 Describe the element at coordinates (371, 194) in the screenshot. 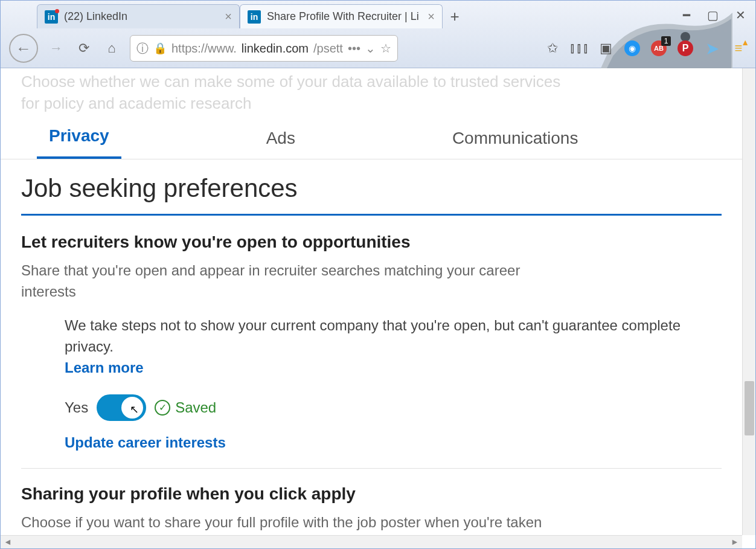

I see `page-title: Job seeking preferences` at that location.